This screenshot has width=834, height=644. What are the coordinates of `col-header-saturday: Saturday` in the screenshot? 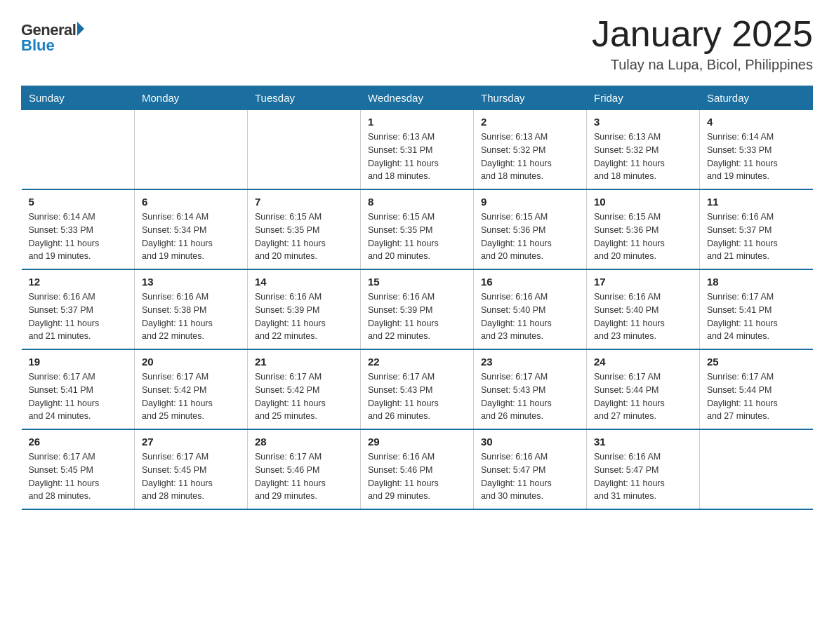 It's located at (757, 98).